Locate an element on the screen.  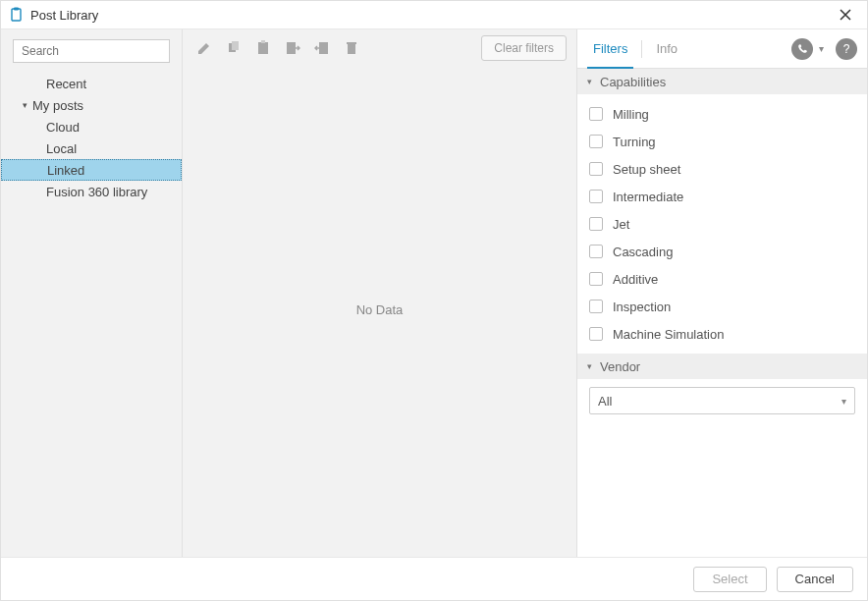
copy-icon is located at coordinates (234, 48).